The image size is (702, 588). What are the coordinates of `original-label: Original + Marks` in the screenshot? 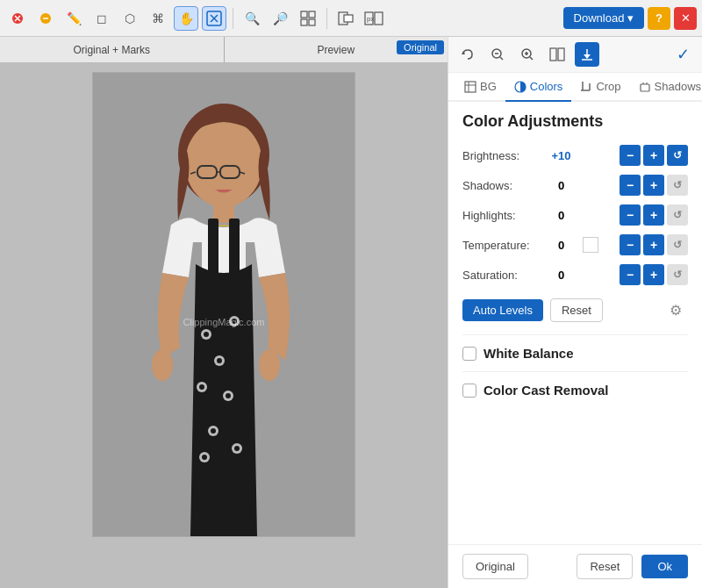 It's located at (112, 50).